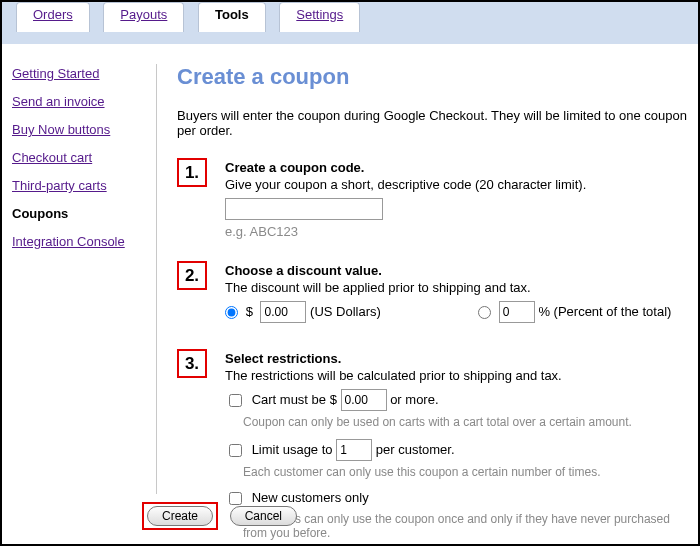  I want to click on discount-percent-input, so click(517, 312).